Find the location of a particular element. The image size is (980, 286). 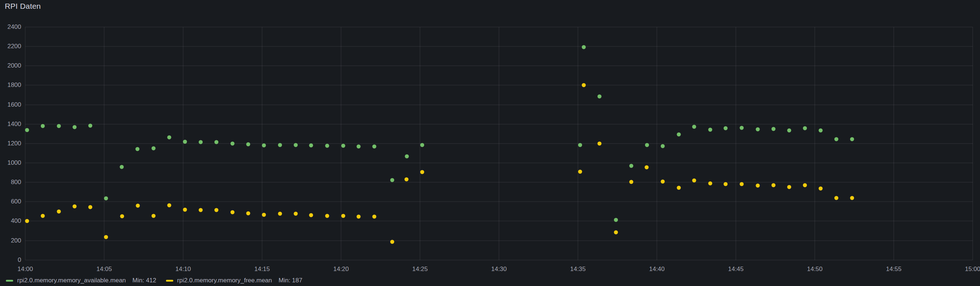

legend-label: rpi2.0.memory.memory_available.mean is located at coordinates (72, 281).